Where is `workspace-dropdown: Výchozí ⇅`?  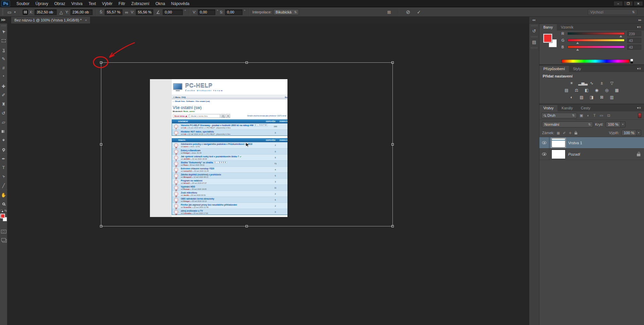 workspace-dropdown: Výchozí ⇅ is located at coordinates (612, 12).